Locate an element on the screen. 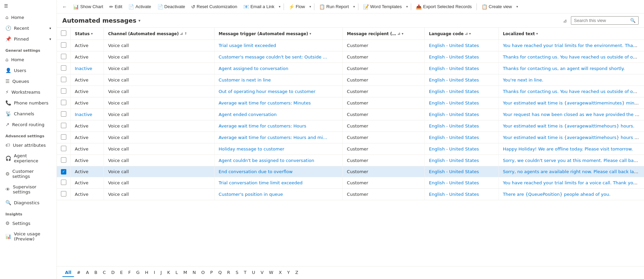  edit-button: ✏ Edit is located at coordinates (116, 7).